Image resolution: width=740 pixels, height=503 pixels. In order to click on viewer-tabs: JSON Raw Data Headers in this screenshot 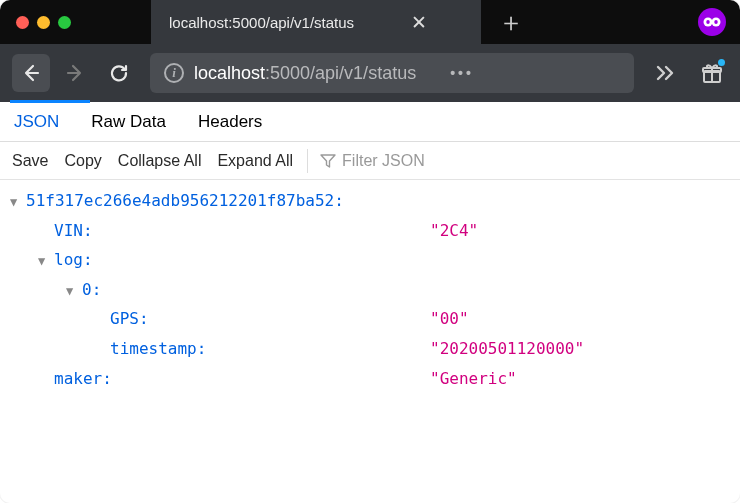, I will do `click(370, 122)`.